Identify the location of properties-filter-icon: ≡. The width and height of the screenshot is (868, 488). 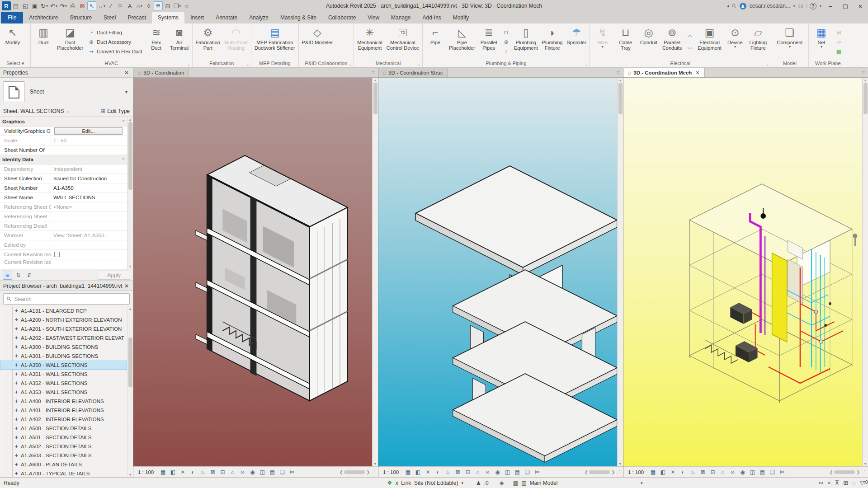
(7, 275).